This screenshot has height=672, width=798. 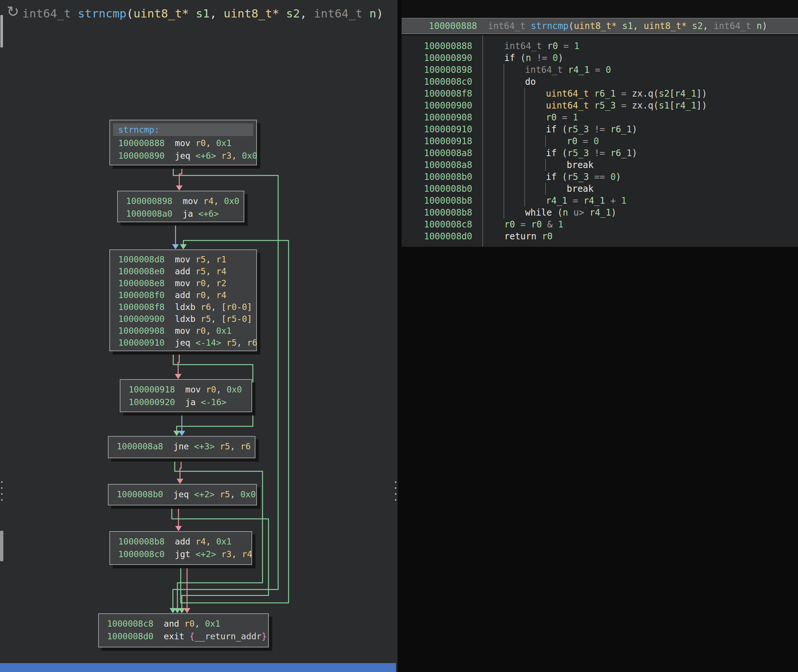 I want to click on il-row: 1000008d0return r0, so click(x=600, y=236).